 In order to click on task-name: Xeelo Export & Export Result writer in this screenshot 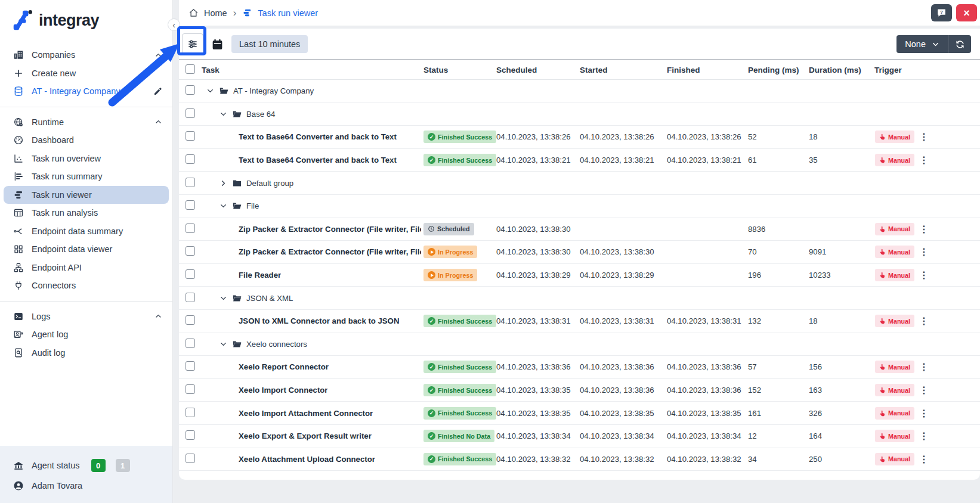, I will do `click(305, 436)`.